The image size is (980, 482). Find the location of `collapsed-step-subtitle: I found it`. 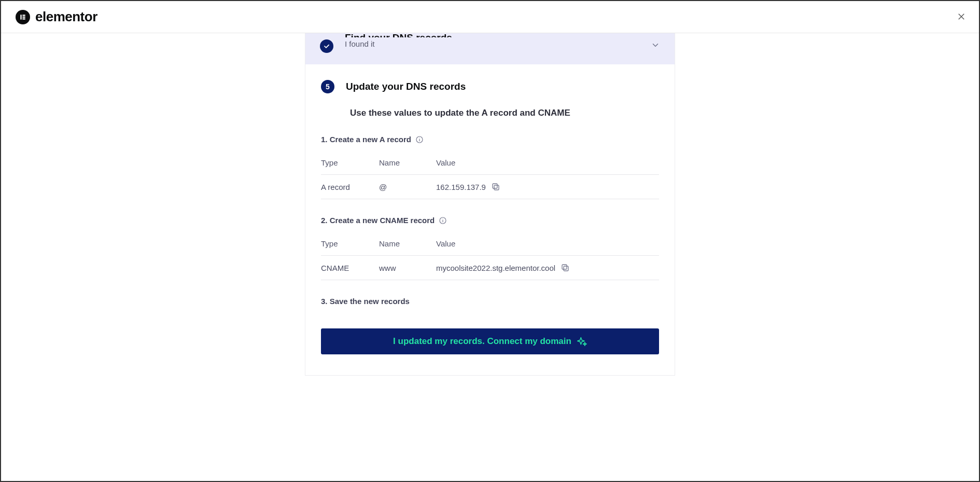

collapsed-step-subtitle: I found it is located at coordinates (398, 44).